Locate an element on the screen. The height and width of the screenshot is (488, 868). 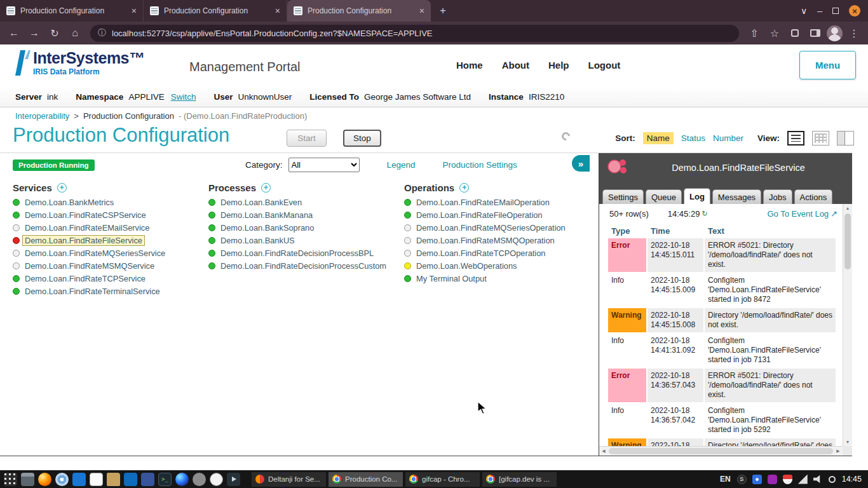
taskbar-window: gifcap - Chro... is located at coordinates (442, 479).